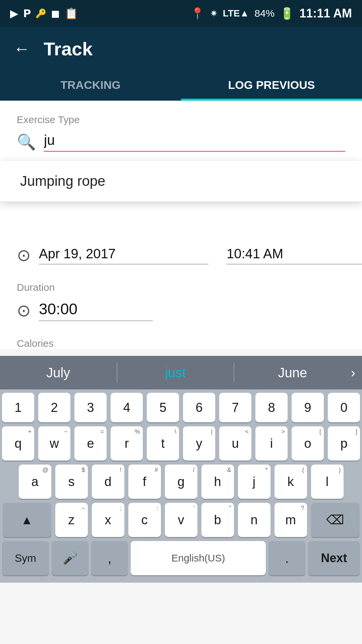 Image resolution: width=362 pixels, height=644 pixels. What do you see at coordinates (181, 13) in the screenshot?
I see `status-bar: ▶ 𝗣 🔑 ◼ 📋 📍 ✴ LTE▲ 84% 🔋 11:11 AM` at bounding box center [181, 13].